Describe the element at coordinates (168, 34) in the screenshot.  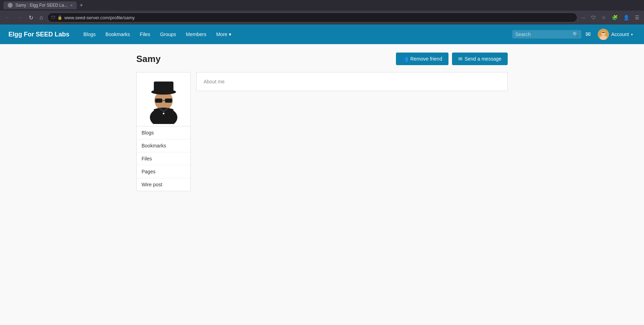
I see `nav-link-groups: Groups` at that location.